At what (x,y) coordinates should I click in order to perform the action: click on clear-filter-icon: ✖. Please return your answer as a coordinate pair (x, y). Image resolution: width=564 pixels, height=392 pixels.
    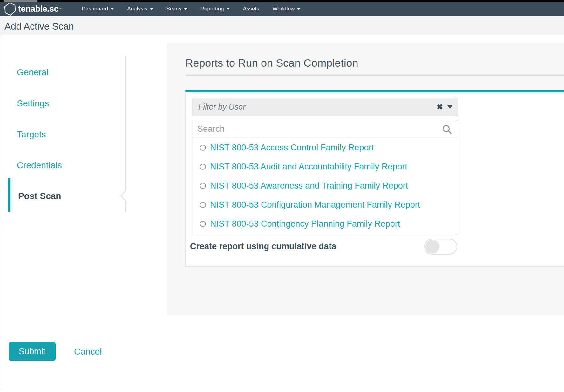
    Looking at the image, I should click on (440, 107).